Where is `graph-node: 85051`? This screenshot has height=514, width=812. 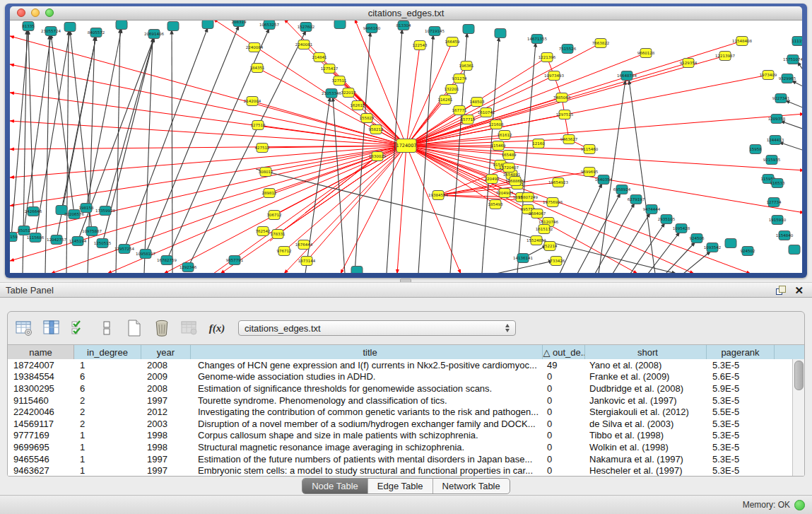 graph-node: 85051 is located at coordinates (24, 230).